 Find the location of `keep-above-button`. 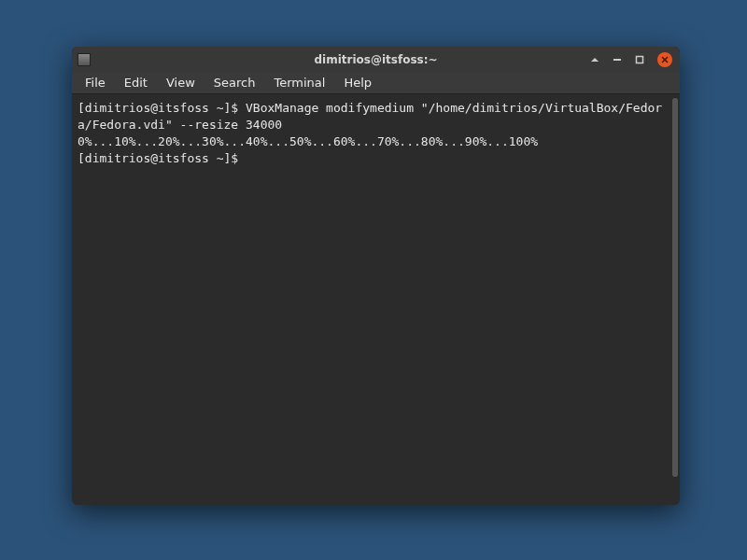

keep-above-button is located at coordinates (595, 60).